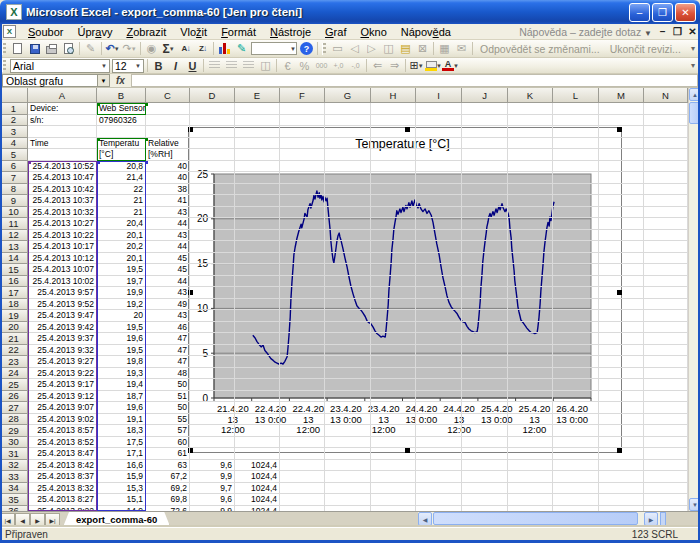  I want to click on cell-H30, so click(394, 443).